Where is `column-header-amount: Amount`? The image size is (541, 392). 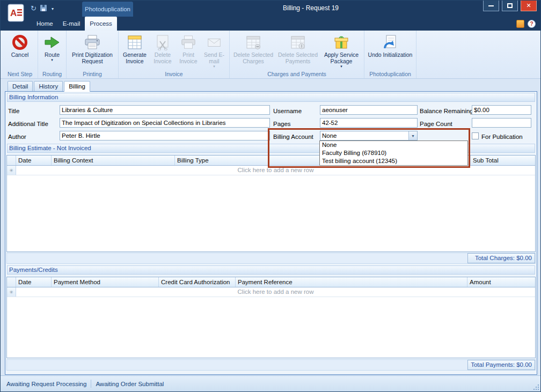
column-header-amount: Amount is located at coordinates (501, 282).